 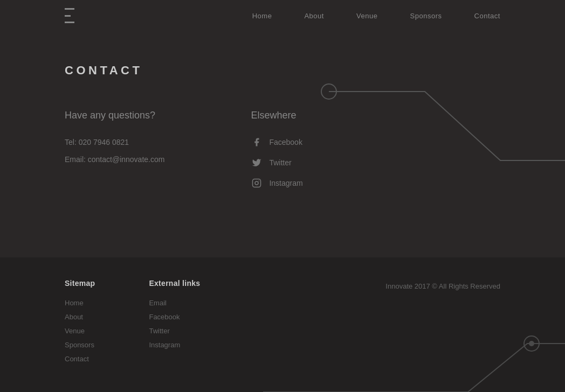 I want to click on logo-icon, so click(x=70, y=16).